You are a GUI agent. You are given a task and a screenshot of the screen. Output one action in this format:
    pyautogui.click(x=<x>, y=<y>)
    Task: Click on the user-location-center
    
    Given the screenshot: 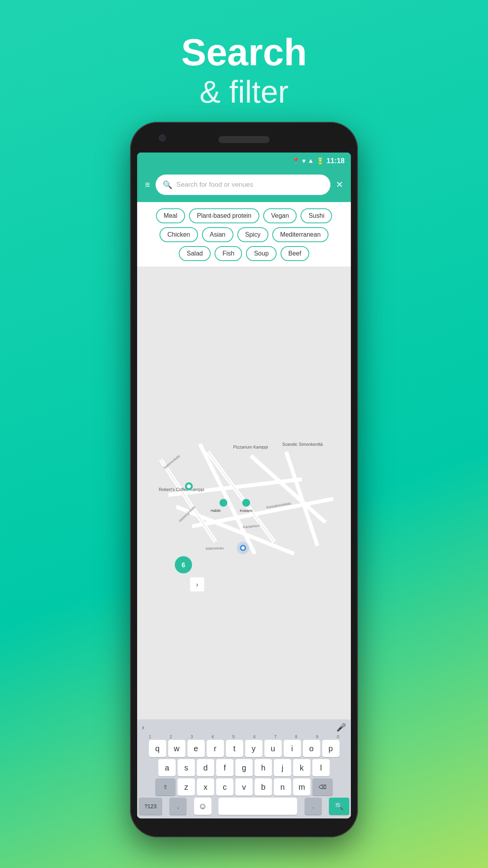 What is the action you would take?
    pyautogui.click(x=243, y=548)
    